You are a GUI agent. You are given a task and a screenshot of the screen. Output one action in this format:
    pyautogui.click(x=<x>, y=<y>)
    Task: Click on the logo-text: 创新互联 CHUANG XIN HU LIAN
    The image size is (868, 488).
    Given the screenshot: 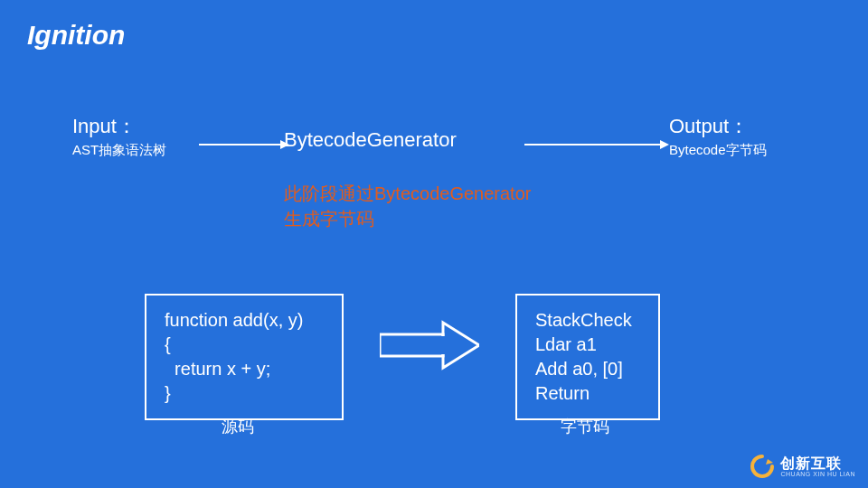 What is the action you would take?
    pyautogui.click(x=817, y=466)
    